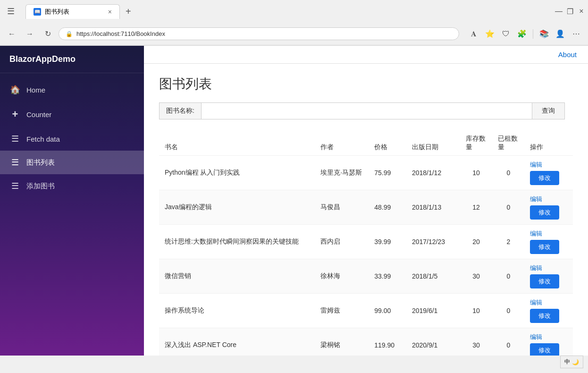 This screenshot has height=373, width=588. What do you see at coordinates (128, 11) in the screenshot?
I see `new-tab-btn: +` at bounding box center [128, 11].